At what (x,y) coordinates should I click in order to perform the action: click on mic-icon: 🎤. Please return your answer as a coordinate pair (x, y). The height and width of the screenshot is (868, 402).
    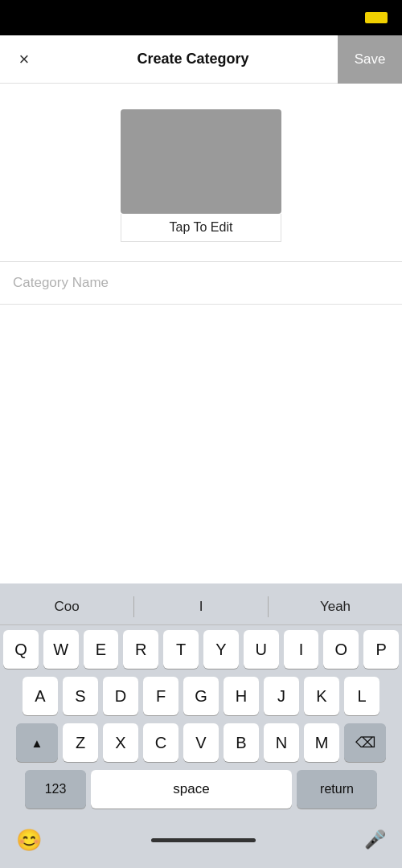
    Looking at the image, I should click on (375, 840).